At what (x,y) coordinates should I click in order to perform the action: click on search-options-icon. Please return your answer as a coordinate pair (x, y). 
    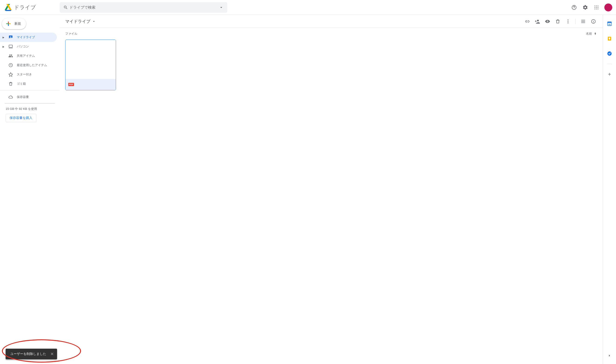
    Looking at the image, I should click on (221, 7).